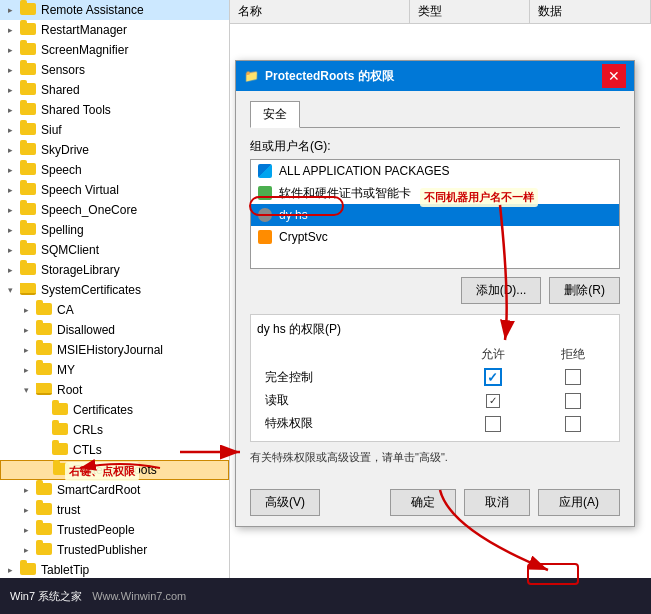 The image size is (651, 614). I want to click on tree-item: ▾Root, so click(114, 390).